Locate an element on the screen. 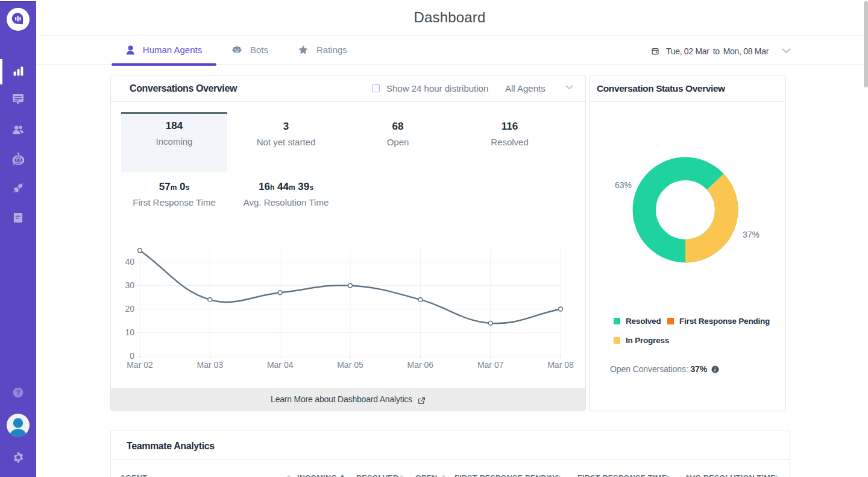 This screenshot has height=477, width=868. svg-text: Mar 08 is located at coordinates (561, 365).